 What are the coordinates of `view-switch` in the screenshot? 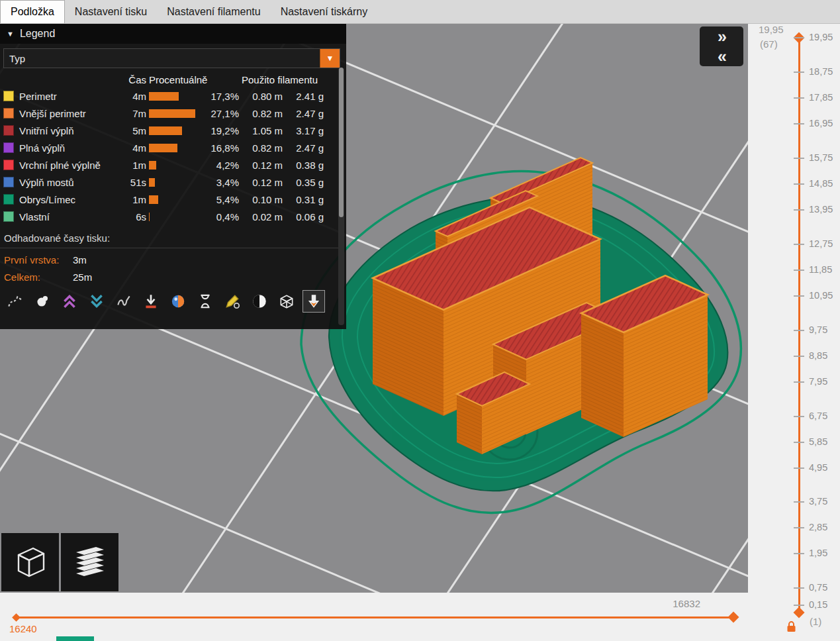 It's located at (60, 562).